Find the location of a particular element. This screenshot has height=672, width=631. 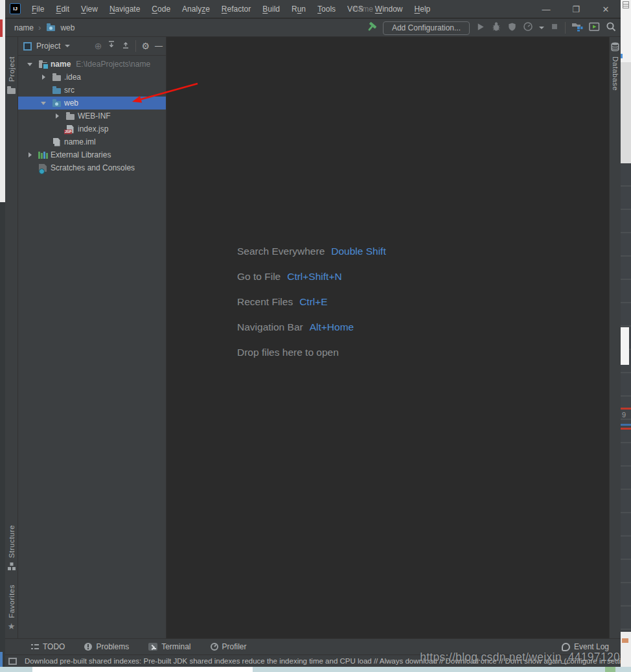

chevron-spacer is located at coordinates (43, 142).